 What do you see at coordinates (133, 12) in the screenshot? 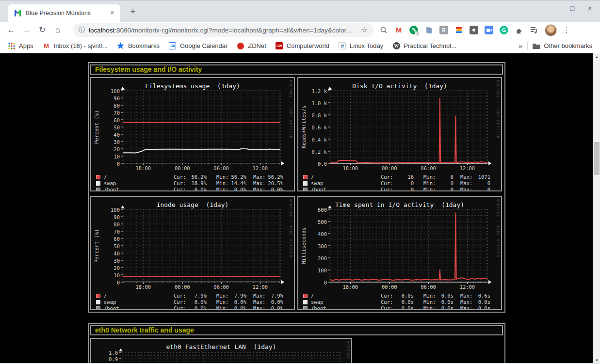
I see `new-tab-button: +` at bounding box center [133, 12].